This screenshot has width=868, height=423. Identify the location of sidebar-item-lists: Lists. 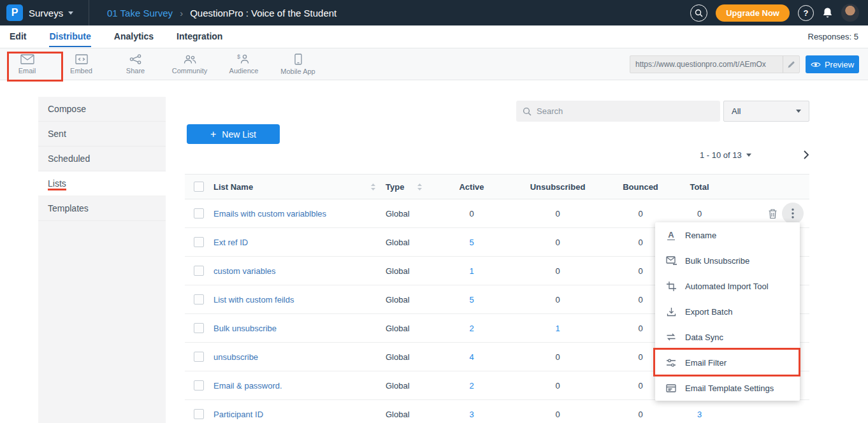
(102, 183).